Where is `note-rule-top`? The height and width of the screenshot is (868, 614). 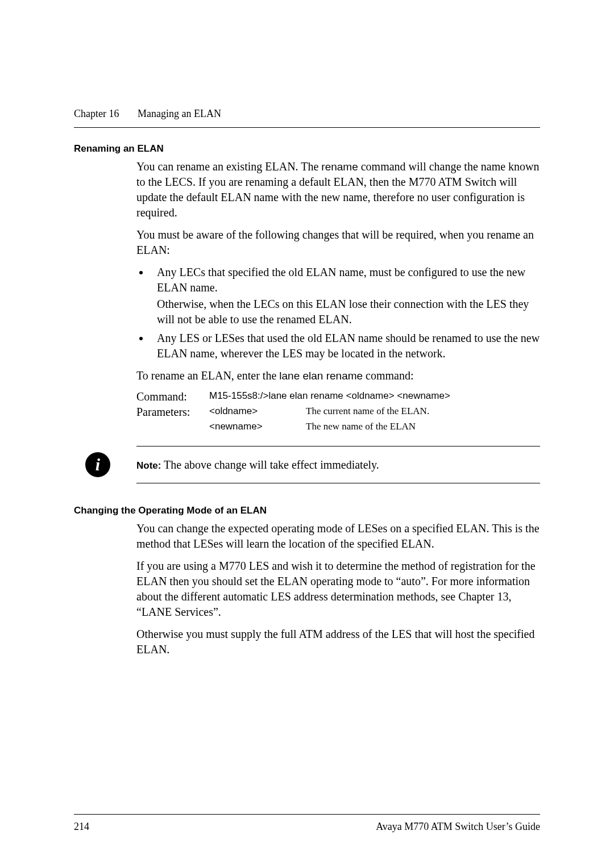
note-rule-top is located at coordinates (338, 446).